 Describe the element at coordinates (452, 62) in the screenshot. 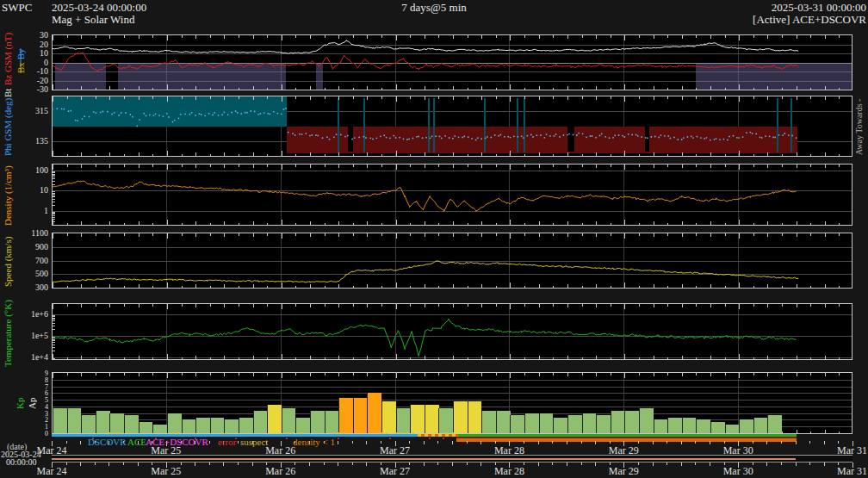

I see `trace-layer-bz` at that location.